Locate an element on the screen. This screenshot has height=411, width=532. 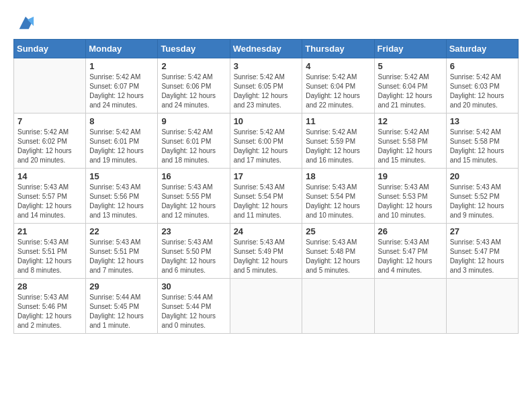
day-info: Sunrise: 5:42 AM Sunset: 6:02 PM Dayligh… is located at coordinates (50, 146).